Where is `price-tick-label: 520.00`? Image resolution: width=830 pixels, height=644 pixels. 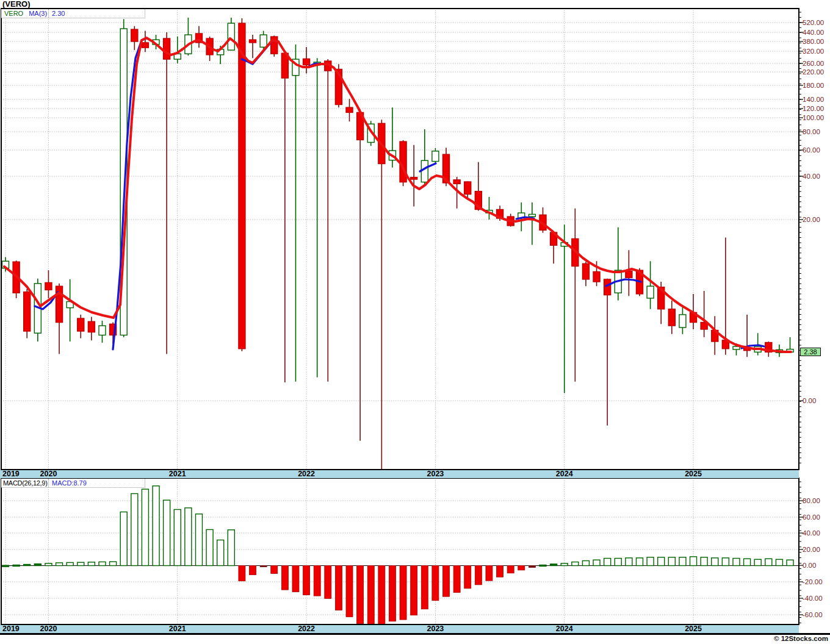
price-tick-label: 520.00 is located at coordinates (813, 23).